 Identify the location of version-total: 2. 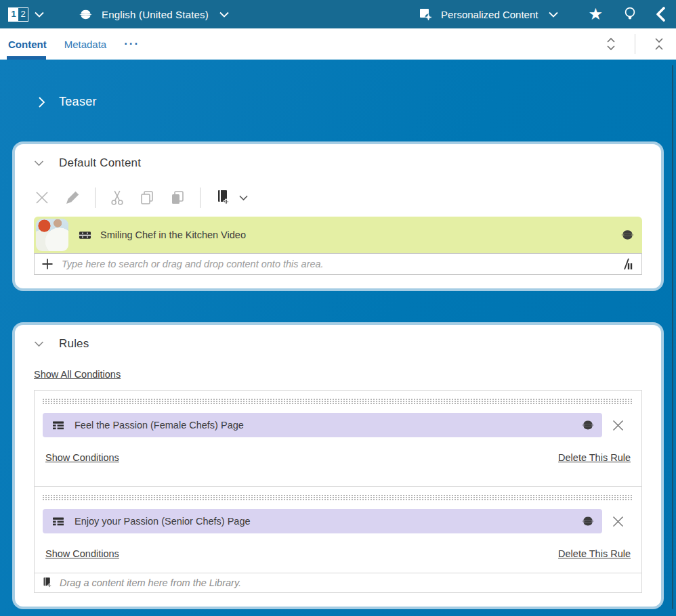
(23, 15).